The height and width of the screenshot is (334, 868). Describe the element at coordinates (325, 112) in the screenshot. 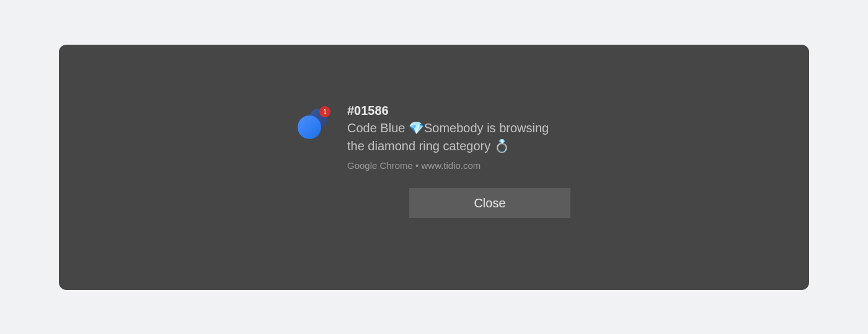

I see `notification-badge: 1` at that location.